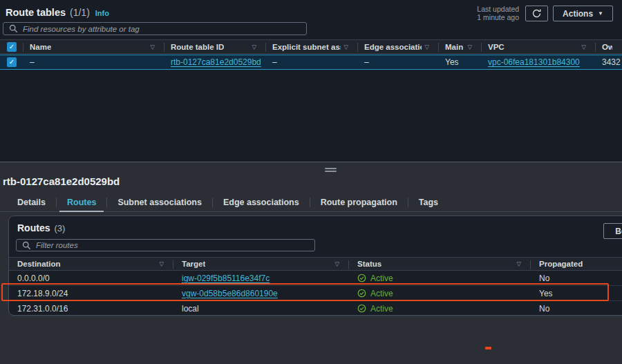 This screenshot has width=622, height=364. Describe the element at coordinates (576, 264) in the screenshot. I see `column-header-propagated: Propagated` at that location.